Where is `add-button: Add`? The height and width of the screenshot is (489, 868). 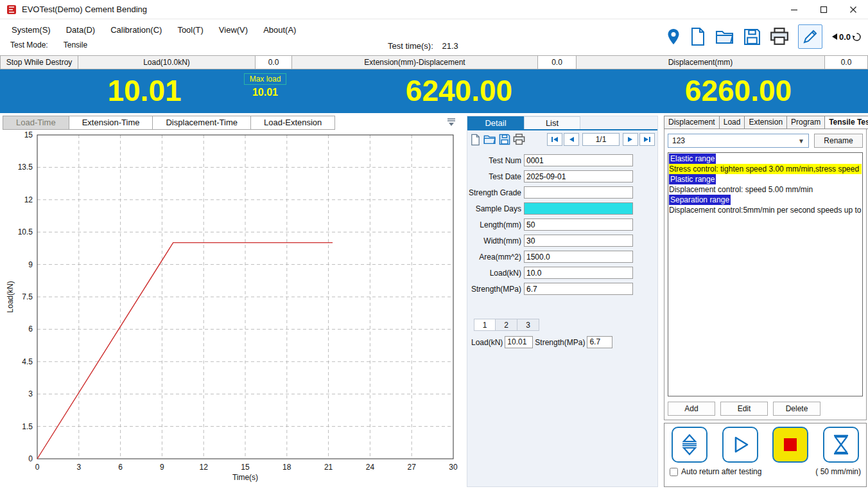
add-button: Add is located at coordinates (691, 409).